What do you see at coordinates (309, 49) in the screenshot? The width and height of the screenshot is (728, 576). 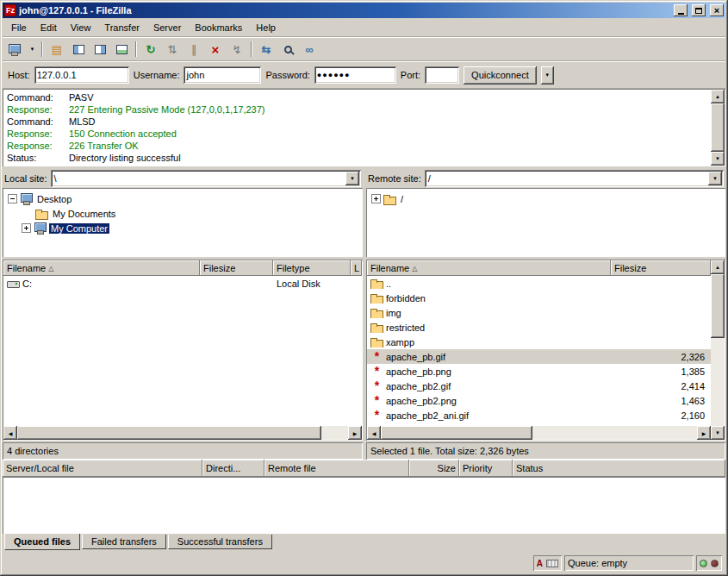 I see `find-files-button: ∞` at bounding box center [309, 49].